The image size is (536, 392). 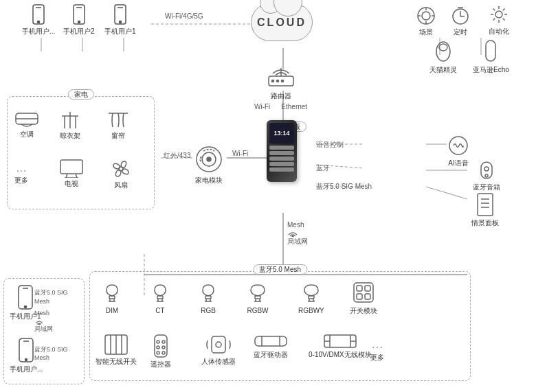 What do you see at coordinates (209, 165) in the screenshot?
I see `home-module-node: 家电模块` at bounding box center [209, 165].